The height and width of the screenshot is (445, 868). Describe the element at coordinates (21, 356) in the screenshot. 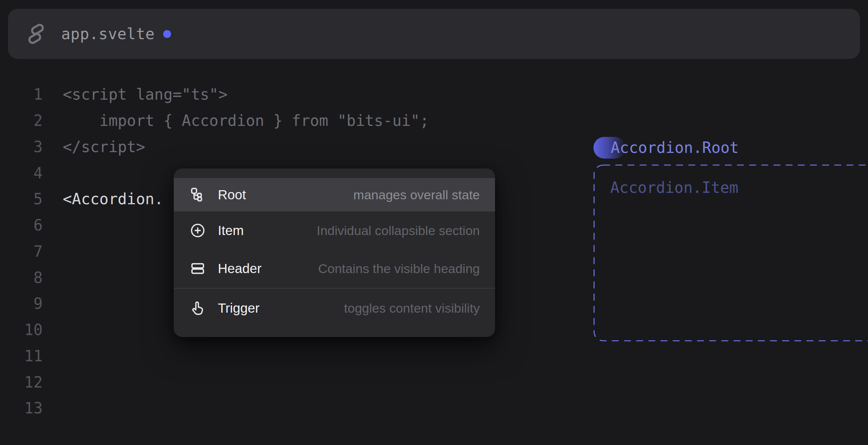

I see `line-number: 11` at that location.